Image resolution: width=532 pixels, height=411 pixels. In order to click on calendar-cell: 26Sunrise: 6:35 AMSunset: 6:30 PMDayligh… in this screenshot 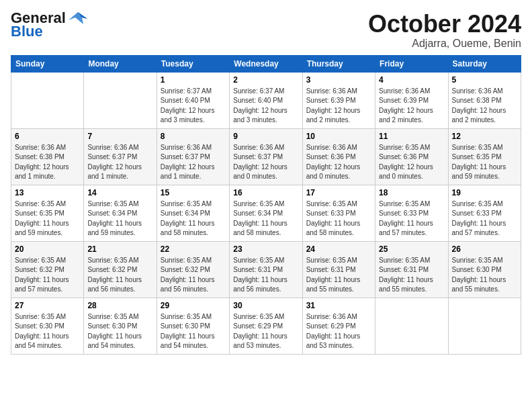, I will do `click(484, 269)`.